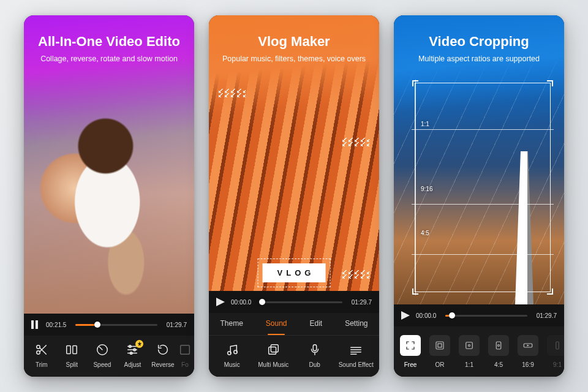 This screenshot has height=392, width=588. I want to click on sound-effect-icon, so click(356, 350).